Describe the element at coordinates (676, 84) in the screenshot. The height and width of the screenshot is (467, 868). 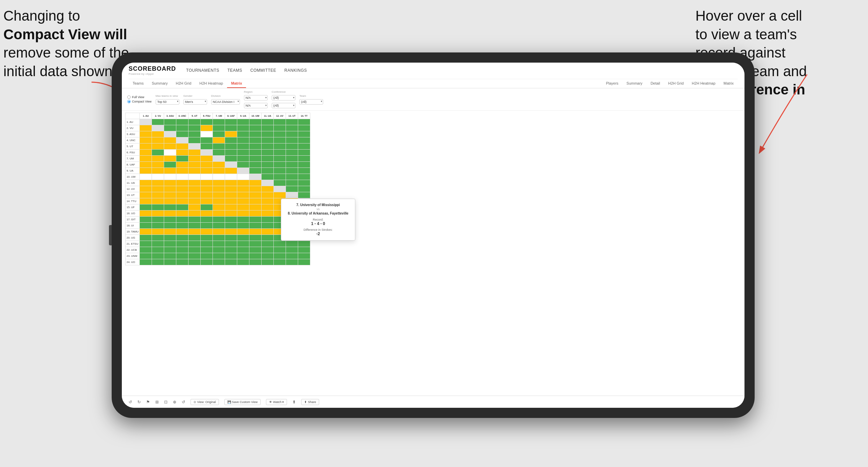
I see `tab-h2h-grid-right: H2H Grid` at that location.